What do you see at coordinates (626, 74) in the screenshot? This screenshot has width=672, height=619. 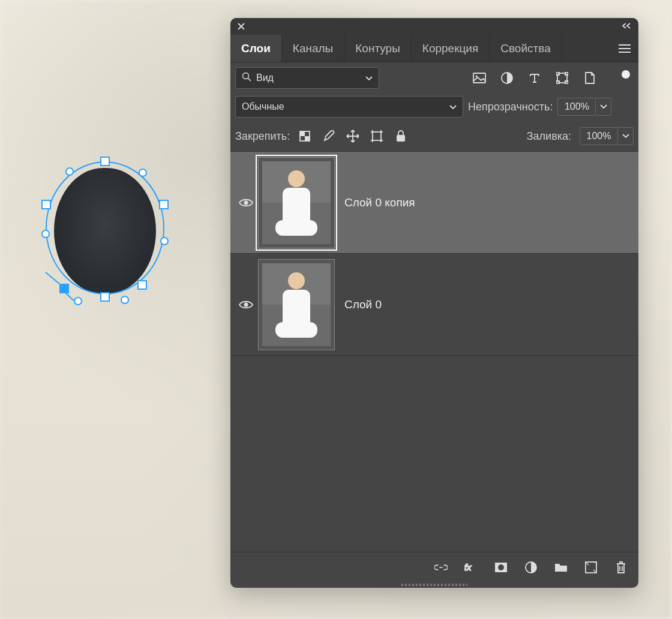 I see `filter-toggle` at bounding box center [626, 74].